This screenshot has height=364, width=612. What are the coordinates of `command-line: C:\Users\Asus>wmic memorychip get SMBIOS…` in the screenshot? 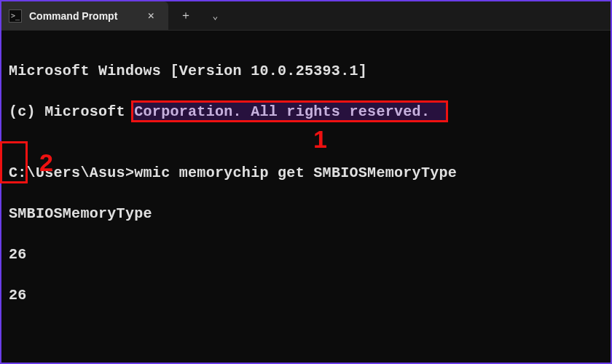 It's located at (306, 173).